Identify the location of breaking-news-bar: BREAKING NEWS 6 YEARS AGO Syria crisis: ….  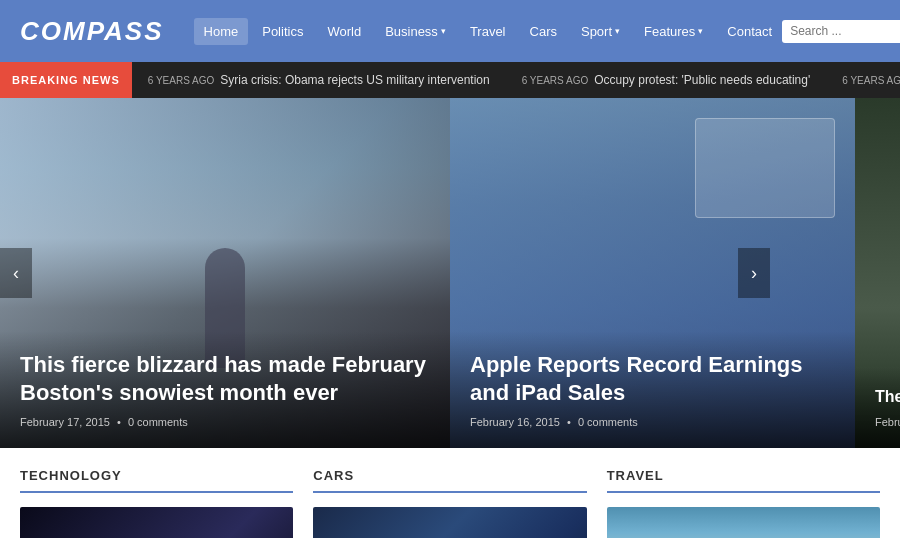
(450, 80).